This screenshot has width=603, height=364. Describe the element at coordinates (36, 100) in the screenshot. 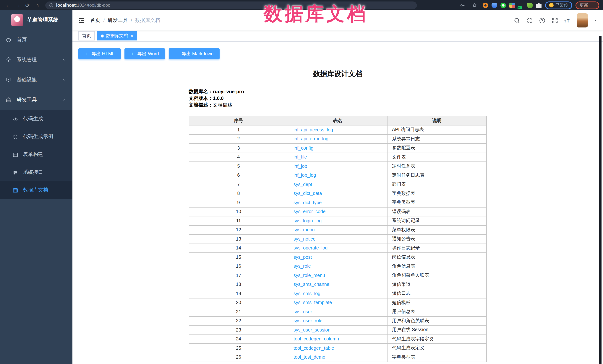

I see `sidebar-item-devtools: 研发工具` at that location.